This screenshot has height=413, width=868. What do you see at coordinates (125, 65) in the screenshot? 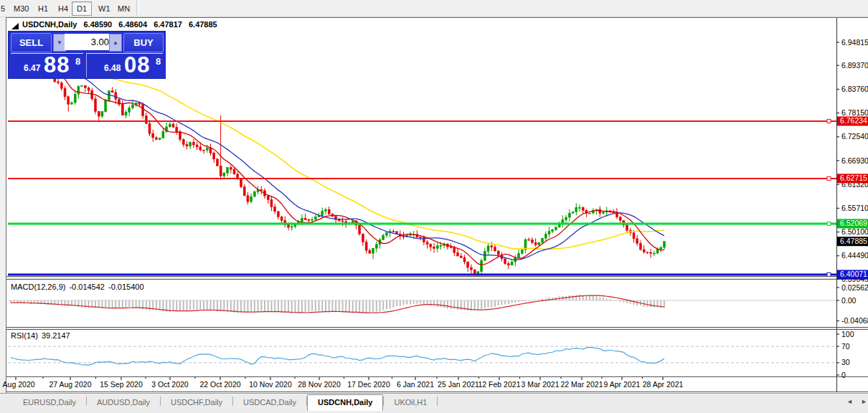
I see `buy-quote: 6.48 08 8` at bounding box center [125, 65].